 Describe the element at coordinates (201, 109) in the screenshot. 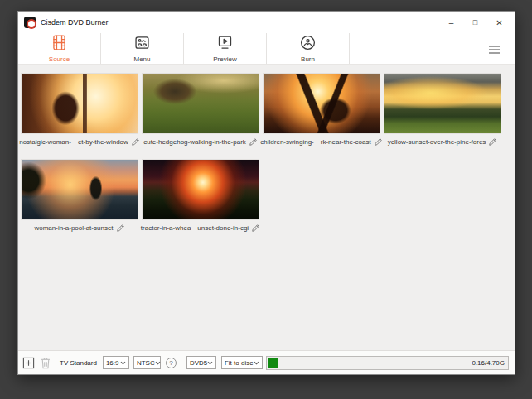

I see `media-item: cute-hedgehog-walking-in-the-park` at that location.